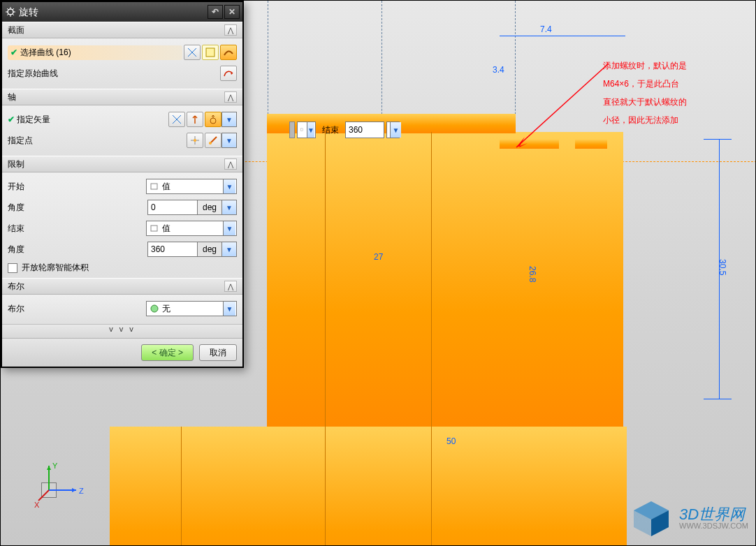  Describe the element at coordinates (292, 130) in the screenshot. I see `drag-handle-icon` at that location.